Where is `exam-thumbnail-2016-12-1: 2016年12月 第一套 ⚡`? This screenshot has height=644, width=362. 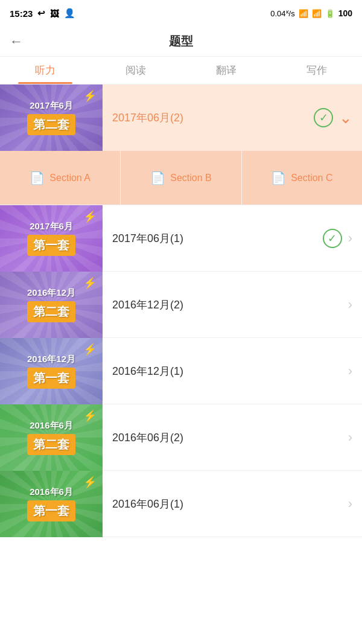 exam-thumbnail-2016-12-1: 2016年12月 第一套 ⚡ is located at coordinates (51, 371).